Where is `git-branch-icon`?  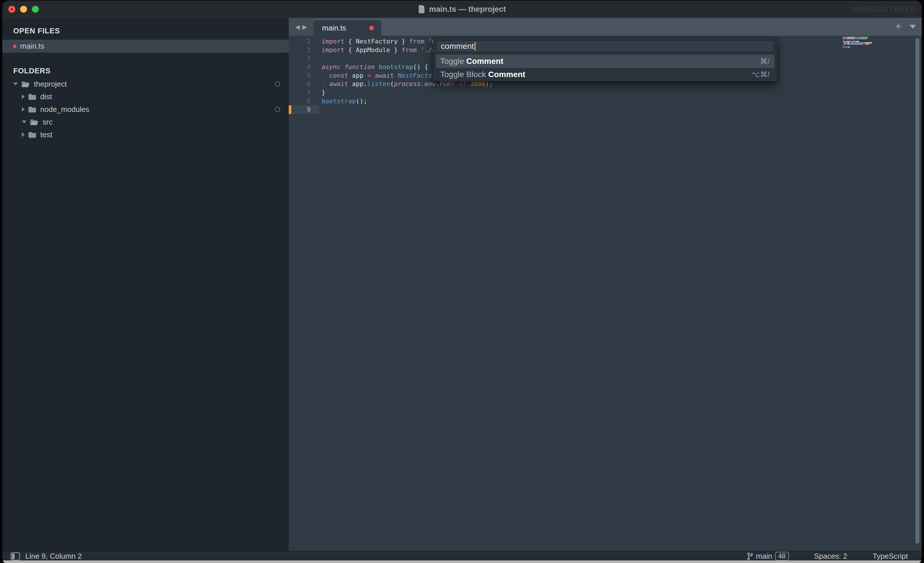 git-branch-icon is located at coordinates (750, 557).